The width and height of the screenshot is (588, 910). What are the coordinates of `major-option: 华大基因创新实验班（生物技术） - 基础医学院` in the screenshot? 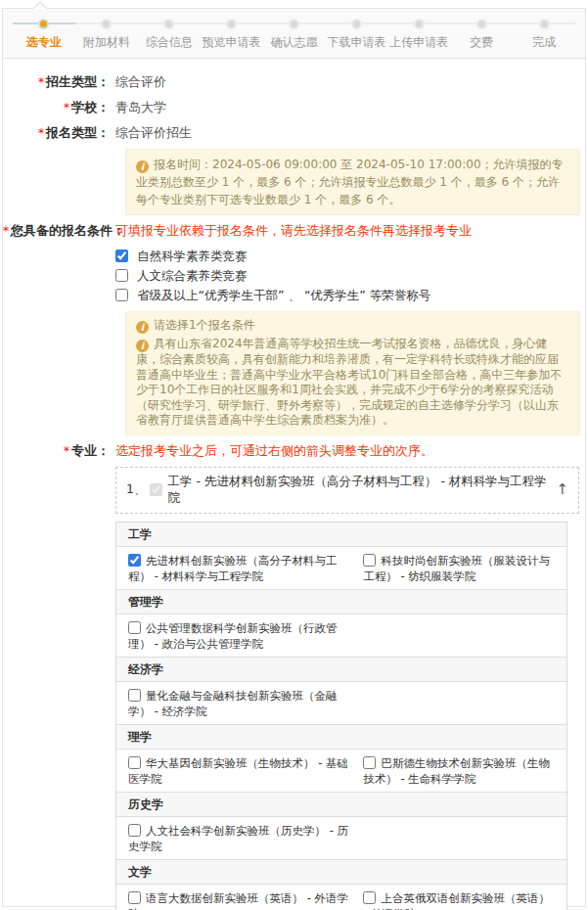 It's located at (238, 771).